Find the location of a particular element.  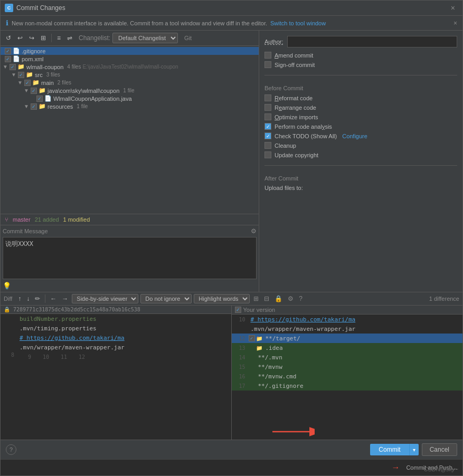

checkbox-wlmallapp: ✓ is located at coordinates (40, 99).